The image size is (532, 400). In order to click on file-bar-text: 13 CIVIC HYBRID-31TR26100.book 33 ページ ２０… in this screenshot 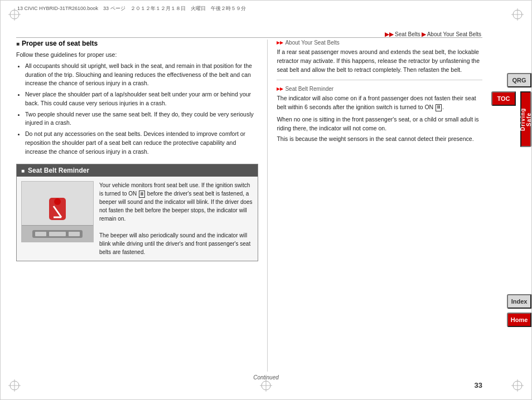, I will do `click(132, 9)`.